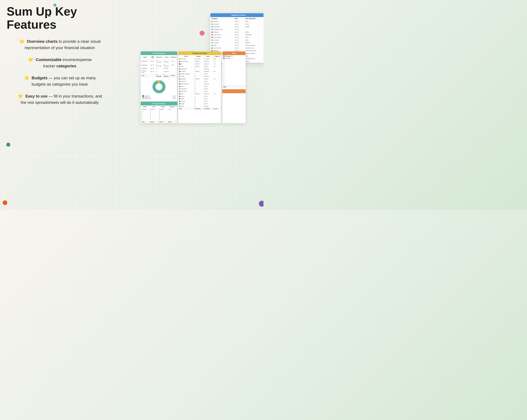  What do you see at coordinates (186, 89) in the screenshot?
I see `exp-name: Appliances` at bounding box center [186, 89].